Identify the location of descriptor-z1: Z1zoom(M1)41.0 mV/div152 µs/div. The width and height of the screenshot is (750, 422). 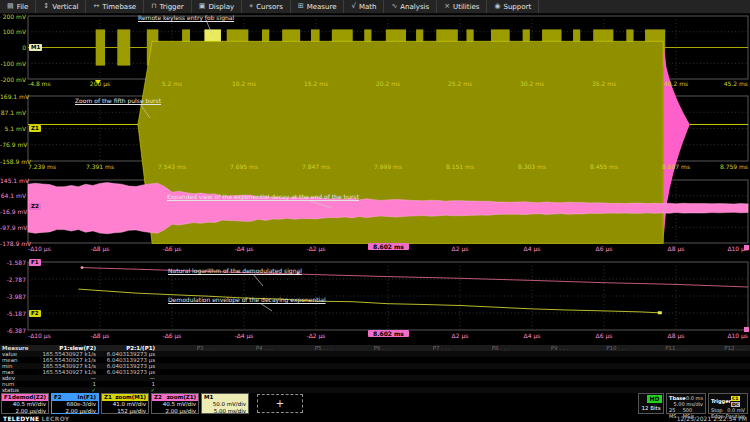
(125, 404).